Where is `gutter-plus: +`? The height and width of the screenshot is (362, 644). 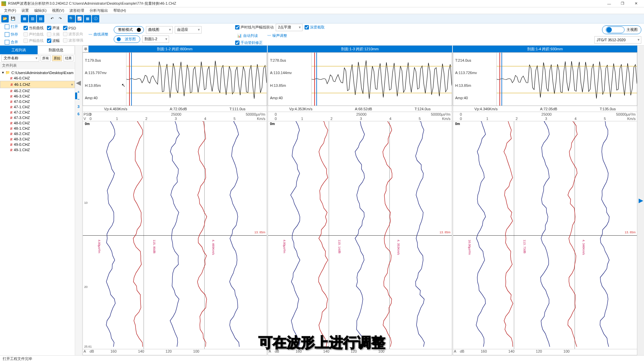 gutter-plus: + is located at coordinates (78, 92).